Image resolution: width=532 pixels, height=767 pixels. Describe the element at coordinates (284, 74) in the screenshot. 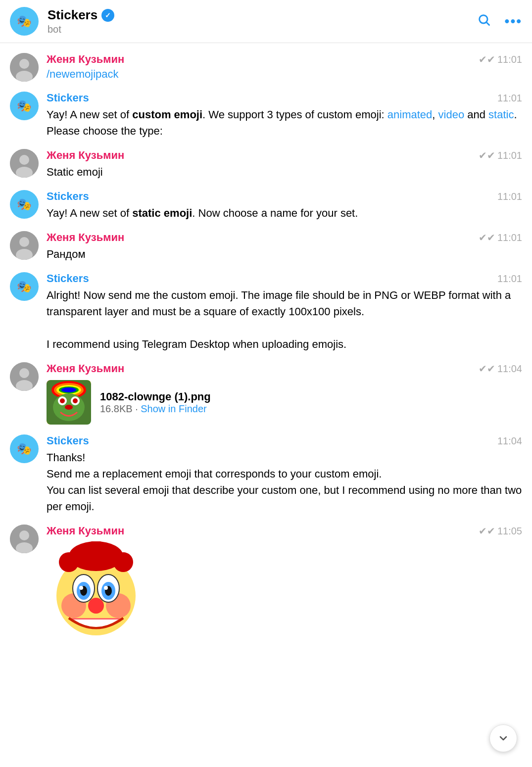

I see `message-text: /newemojipack` at that location.